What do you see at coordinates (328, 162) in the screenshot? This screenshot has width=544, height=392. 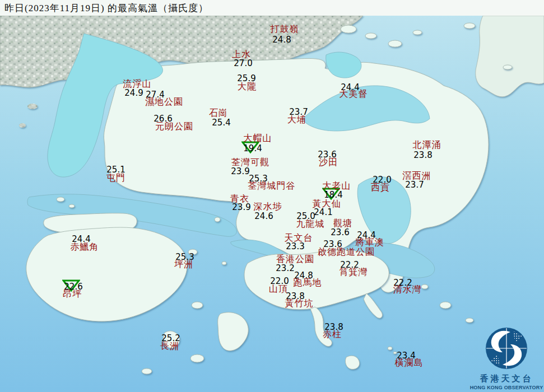 I see `station-name: 沙田` at bounding box center [328, 162].